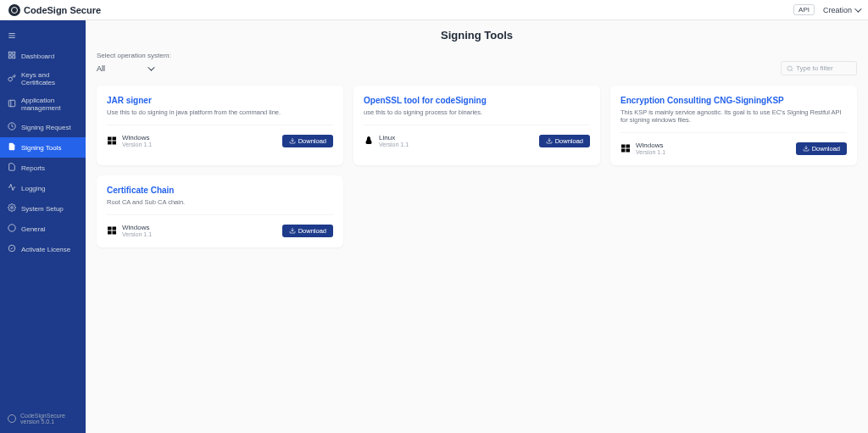 This screenshot has height=433, width=868. I want to click on footer-version: version 5.0.1, so click(42, 422).